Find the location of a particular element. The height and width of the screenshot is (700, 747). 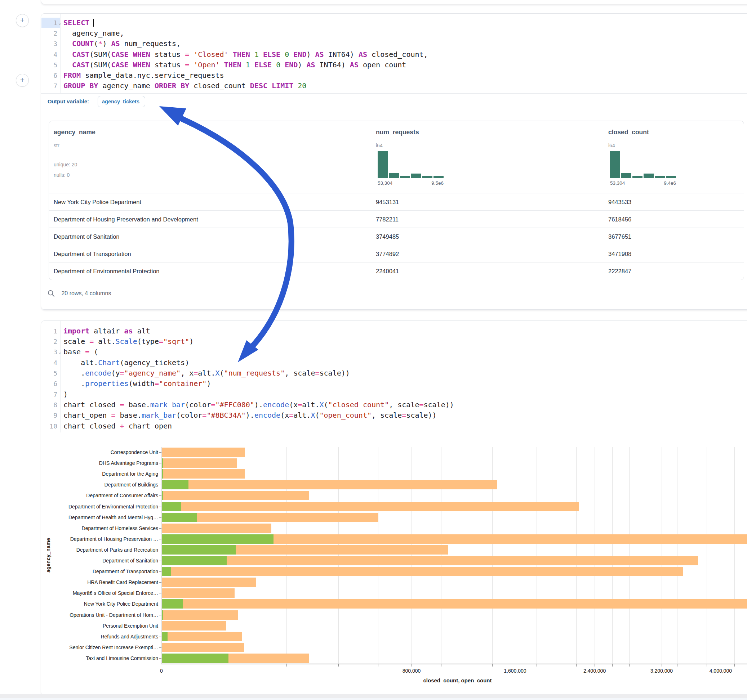

code-token: WHEN is located at coordinates (142, 54).